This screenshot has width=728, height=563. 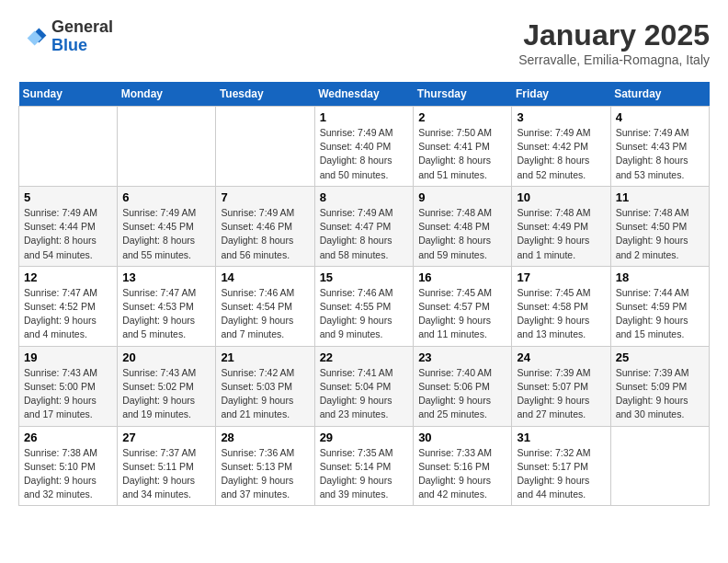 I want to click on weekday-header-tuesday: Tuesday, so click(x=265, y=94).